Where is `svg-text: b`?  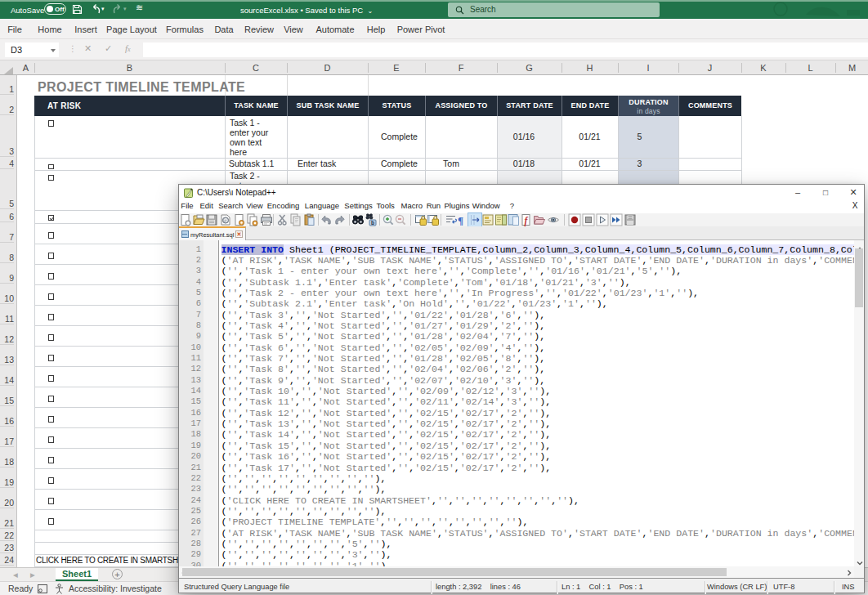
svg-text: b is located at coordinates (373, 222).